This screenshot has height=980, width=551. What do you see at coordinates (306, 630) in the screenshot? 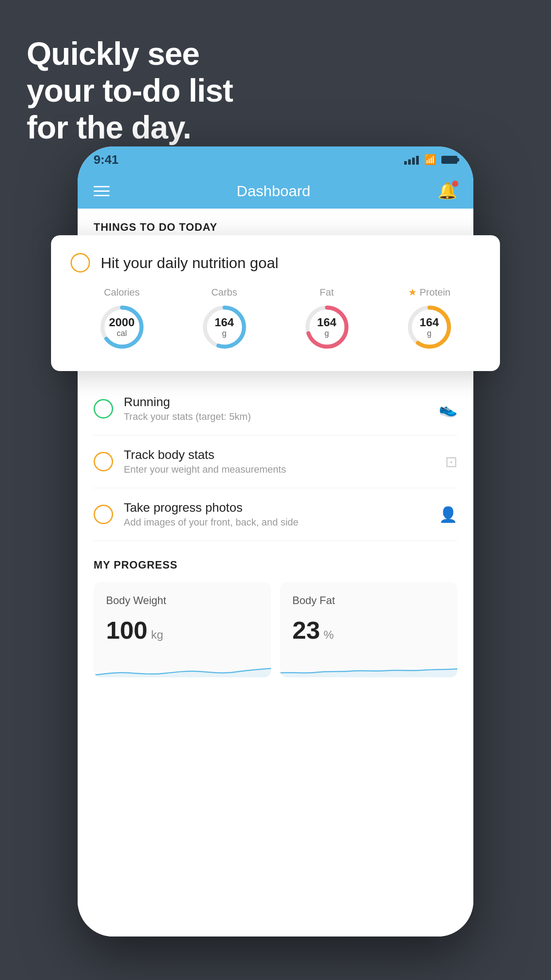
I see `body-fat-value: 23` at bounding box center [306, 630].